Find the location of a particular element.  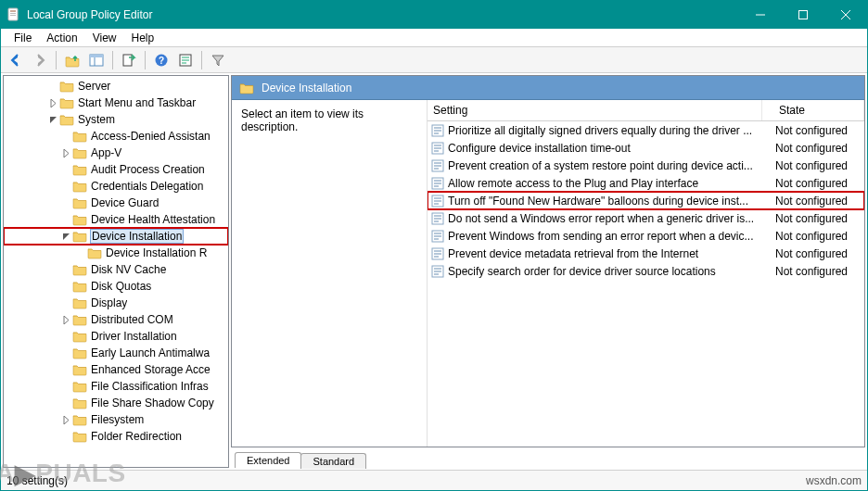

setting-label: Prevent creation of a system restore poi… is located at coordinates (612, 166).